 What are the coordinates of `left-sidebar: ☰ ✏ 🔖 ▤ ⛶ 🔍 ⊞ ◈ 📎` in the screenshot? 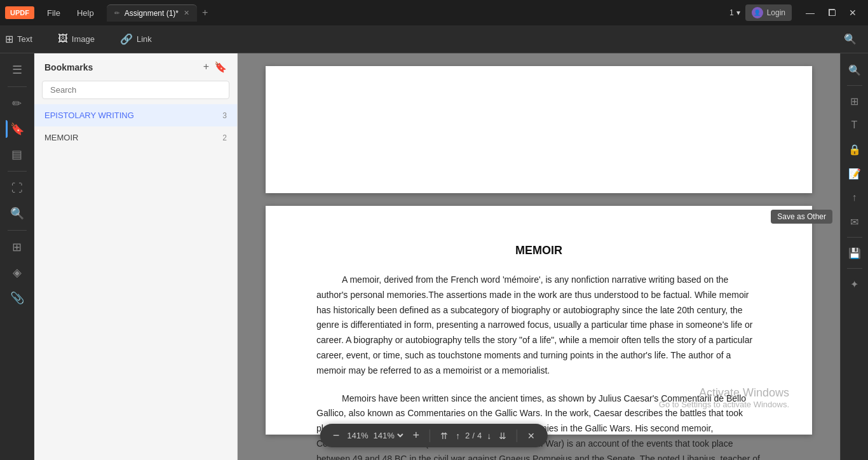 It's located at (17, 257).